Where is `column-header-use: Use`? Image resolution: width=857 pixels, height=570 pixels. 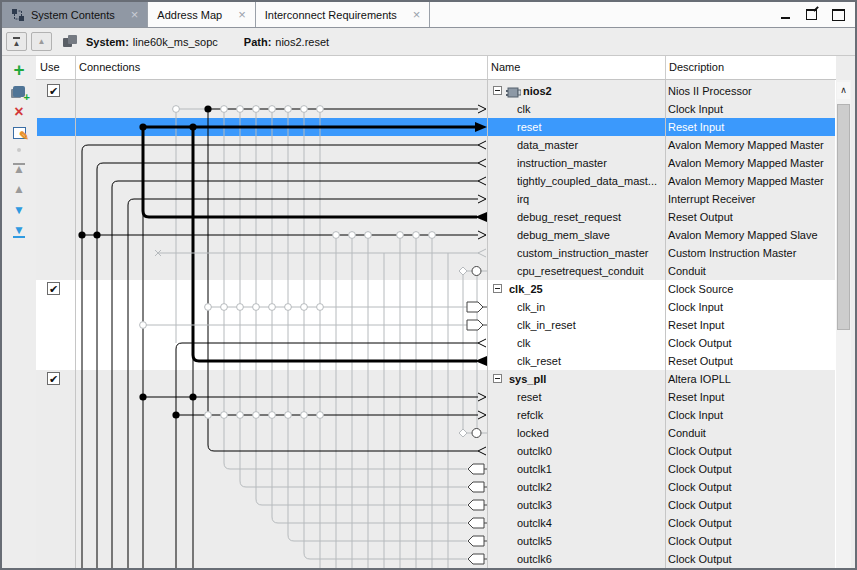 column-header-use: Use is located at coordinates (50, 67).